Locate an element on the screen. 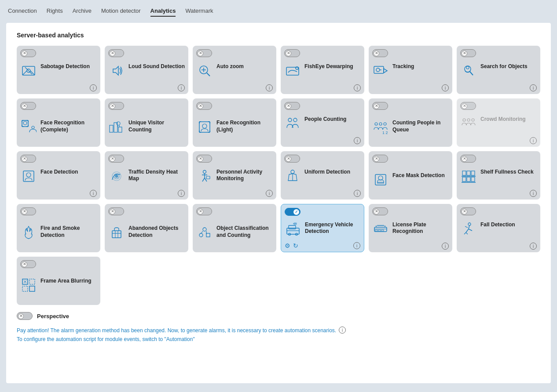  top-nav: Connection Rights Archive Motion detecto… is located at coordinates (278, 10).